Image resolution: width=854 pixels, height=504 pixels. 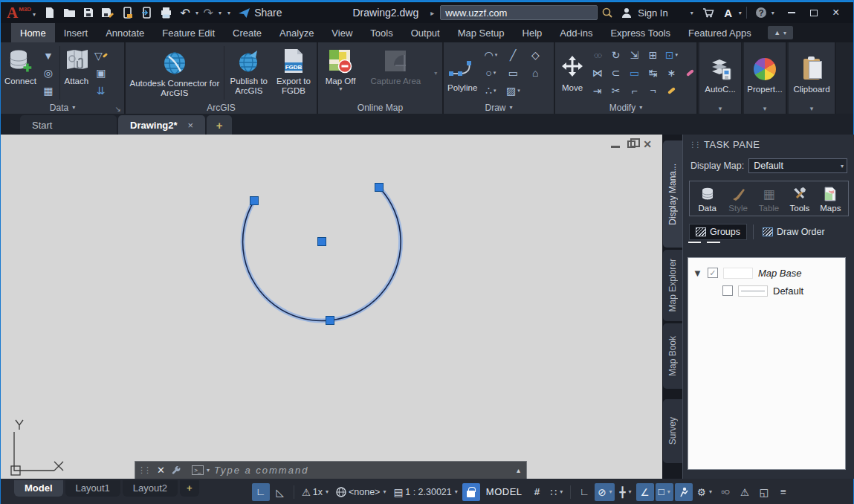 I want to click on tab-create: Create, so click(x=247, y=33).